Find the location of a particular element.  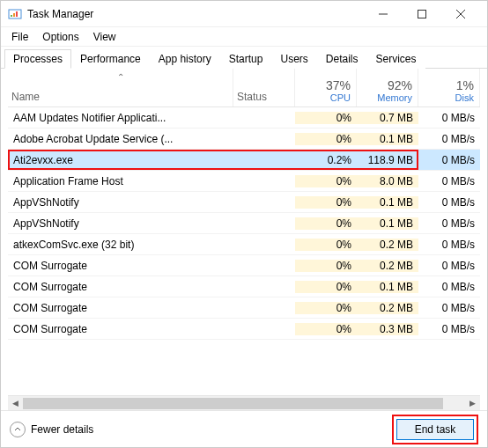

process-row: Ati2evxx.exe0.2%118.9 MB0 MB/s is located at coordinates (244, 160).